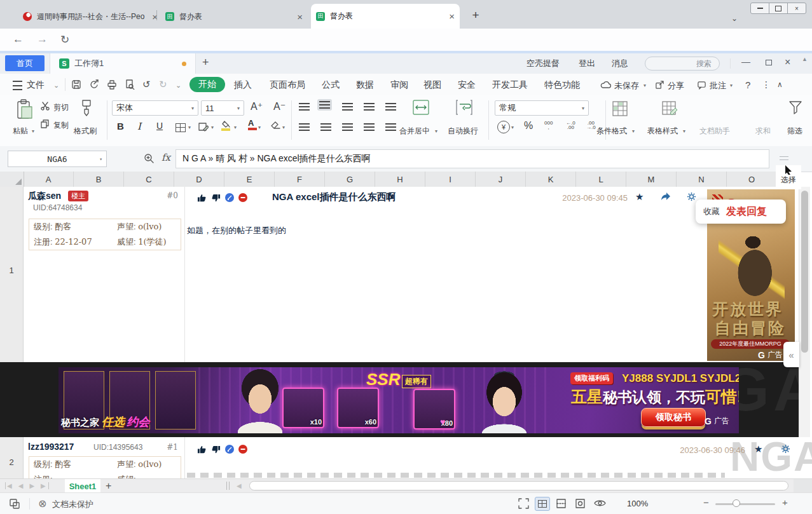  I want to click on column-header-a: A, so click(48, 179).